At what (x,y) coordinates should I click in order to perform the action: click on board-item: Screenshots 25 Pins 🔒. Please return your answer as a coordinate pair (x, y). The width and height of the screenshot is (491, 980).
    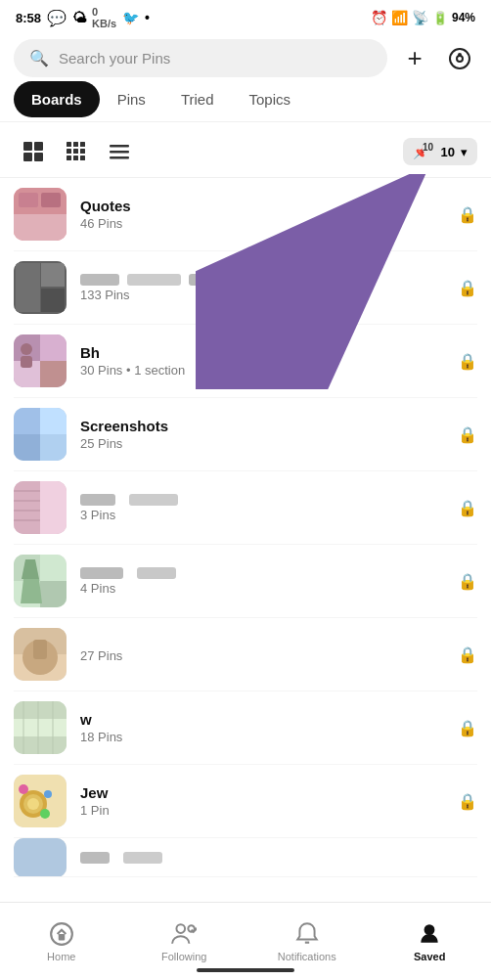
    Looking at the image, I should click on (246, 434).